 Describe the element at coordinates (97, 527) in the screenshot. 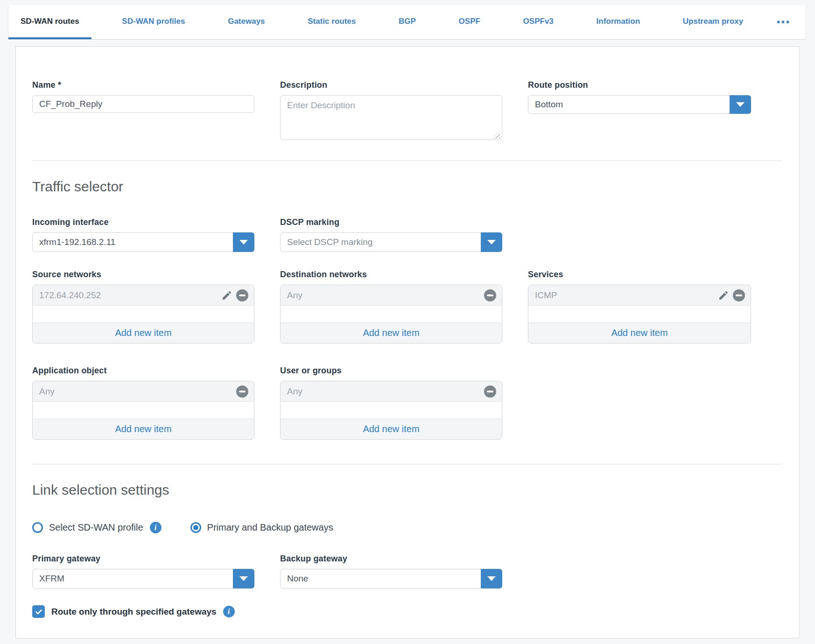

I see `radio-select-sdwan-profile: Select SD-WAN profile i` at that location.